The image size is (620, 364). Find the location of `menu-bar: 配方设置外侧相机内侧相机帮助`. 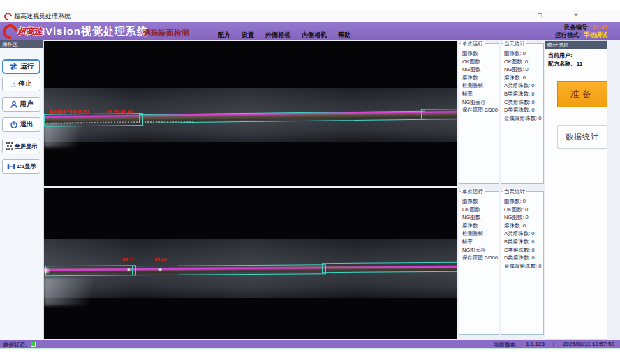

menu-bar: 配方设置外侧相机内侧相机帮助 is located at coordinates (284, 35).